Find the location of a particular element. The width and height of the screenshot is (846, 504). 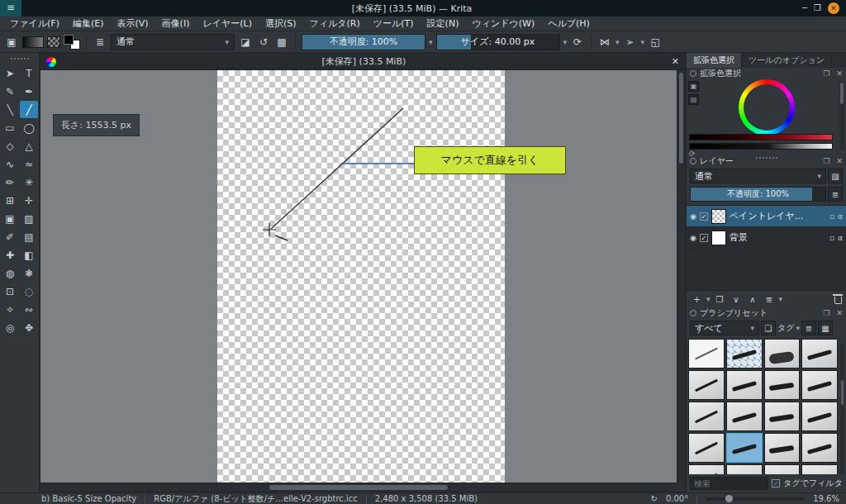

tab-advanced-color-selector: 拡張色選択 is located at coordinates (714, 60).